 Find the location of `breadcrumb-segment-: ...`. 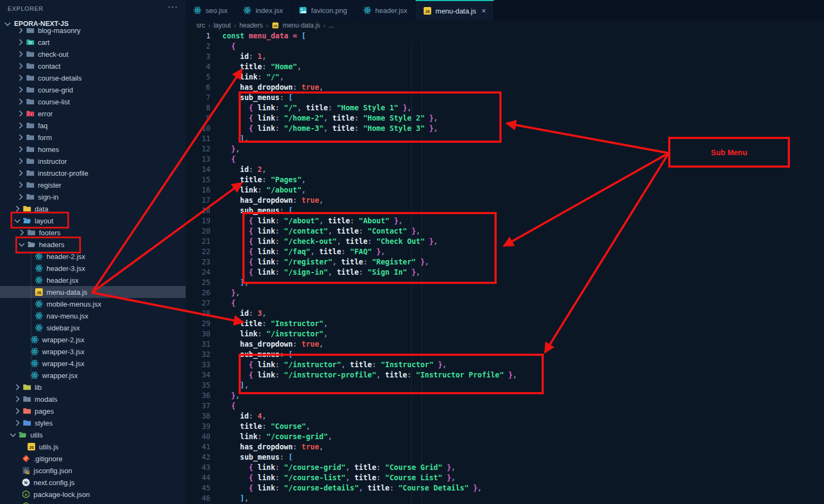

breadcrumb-segment-: ... is located at coordinates (331, 25).